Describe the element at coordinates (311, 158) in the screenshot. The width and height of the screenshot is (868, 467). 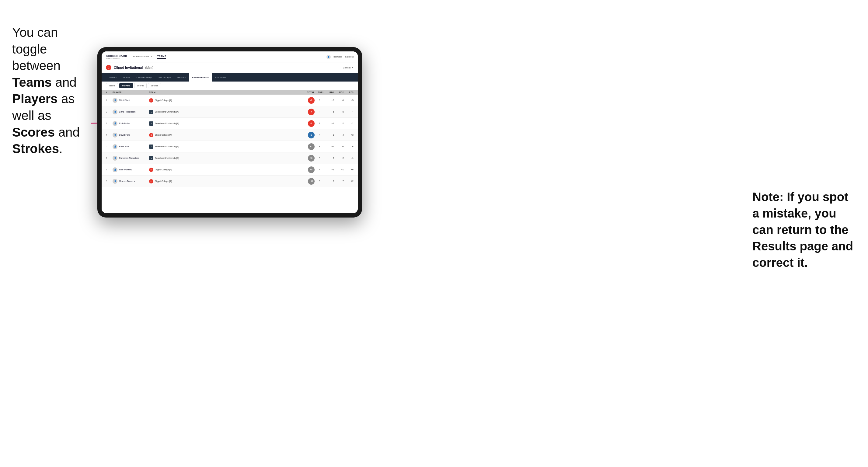
I see `score-badge: +6` at that location.